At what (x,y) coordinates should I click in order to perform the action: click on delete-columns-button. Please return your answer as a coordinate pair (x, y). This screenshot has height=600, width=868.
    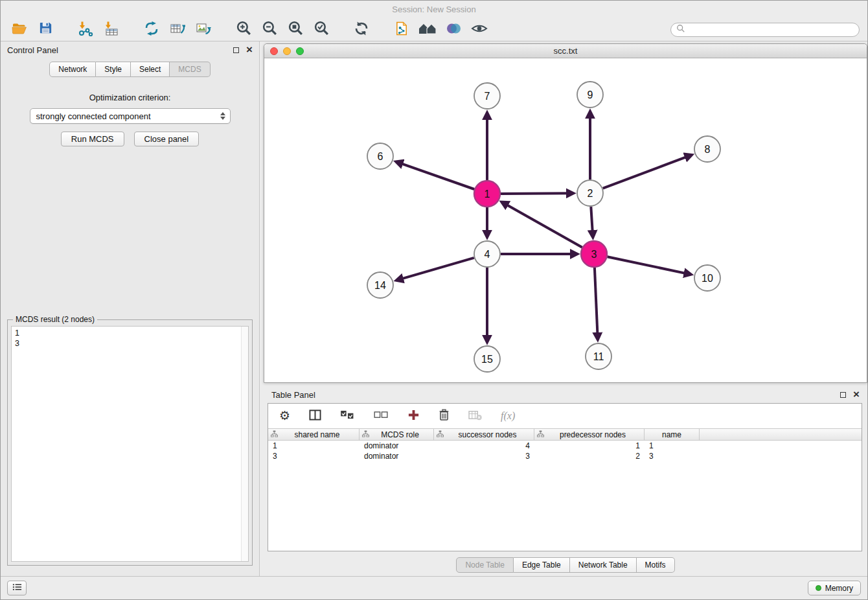
    Looking at the image, I should click on (444, 416).